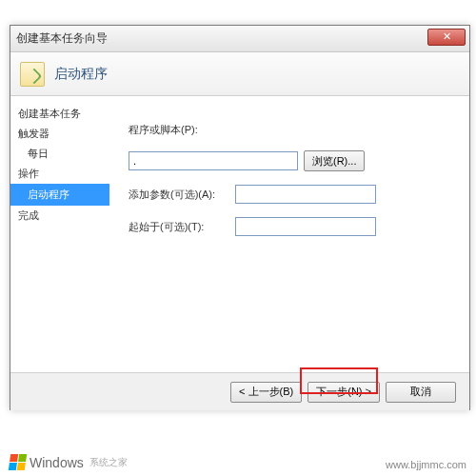  I want to click on row-program-input: 浏览(R)..., so click(294, 161).